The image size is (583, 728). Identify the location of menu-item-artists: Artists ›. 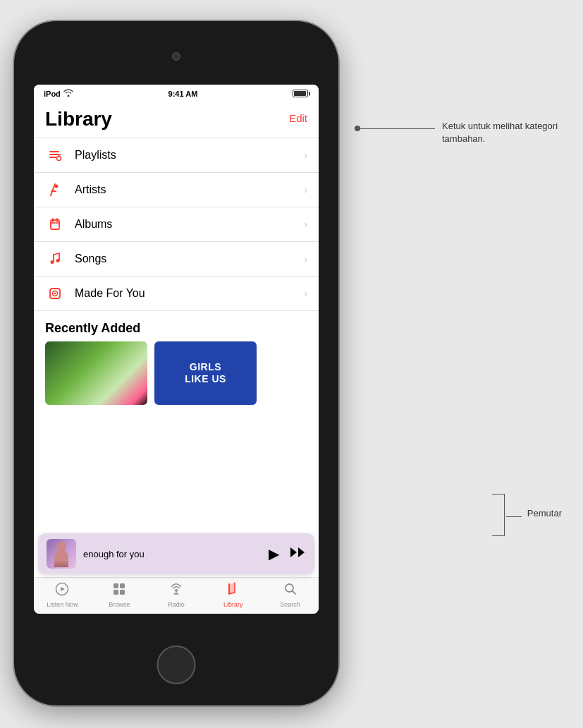
(176, 190).